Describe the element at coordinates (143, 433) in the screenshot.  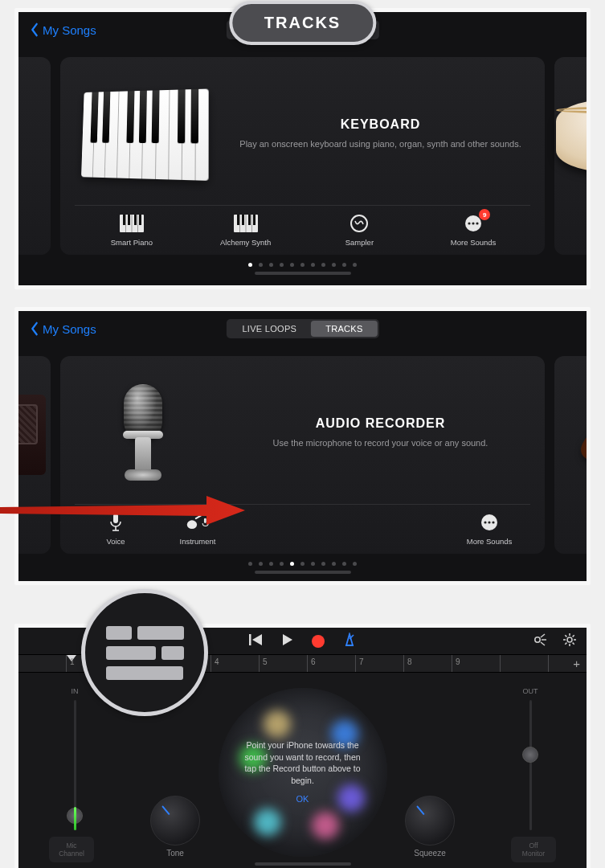
I see `microphone-illustration` at that location.